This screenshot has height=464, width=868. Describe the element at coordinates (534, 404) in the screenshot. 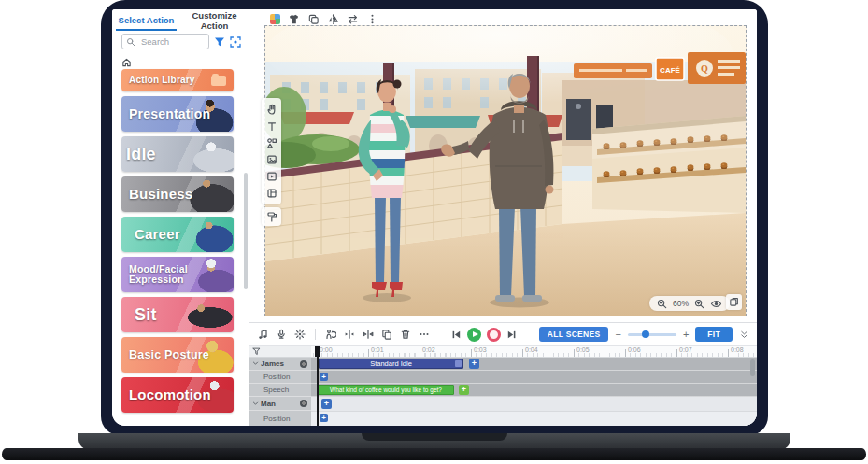

I see `man-track-group-lane` at that location.